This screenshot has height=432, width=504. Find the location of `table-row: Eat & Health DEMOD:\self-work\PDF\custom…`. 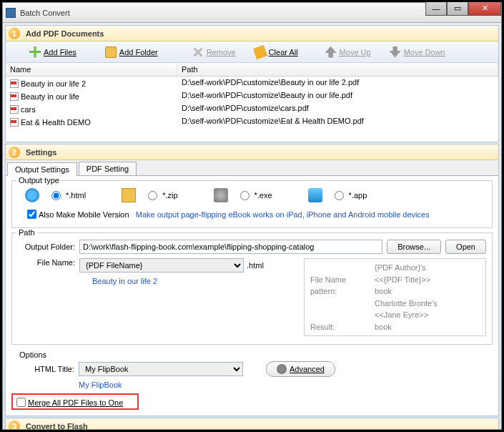

table-row: Eat & Health DEMOD:\self-work\PDF\custom… is located at coordinates (252, 122).